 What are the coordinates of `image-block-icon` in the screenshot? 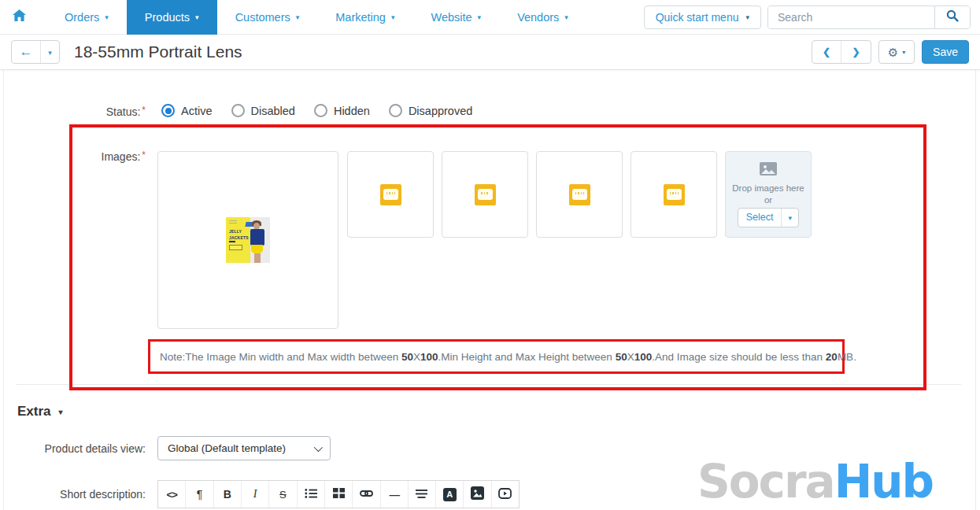 It's located at (477, 494).